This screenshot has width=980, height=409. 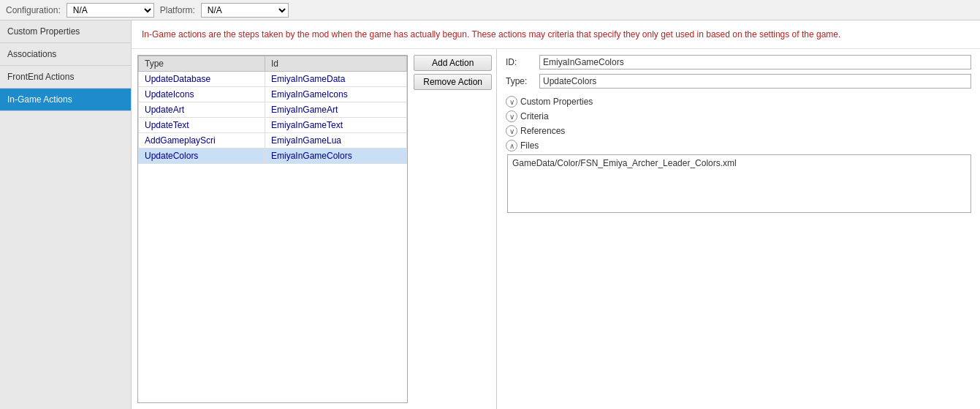 What do you see at coordinates (273, 79) in the screenshot?
I see `table-row: UpdateDatabaseEmiyaInGameData` at bounding box center [273, 79].